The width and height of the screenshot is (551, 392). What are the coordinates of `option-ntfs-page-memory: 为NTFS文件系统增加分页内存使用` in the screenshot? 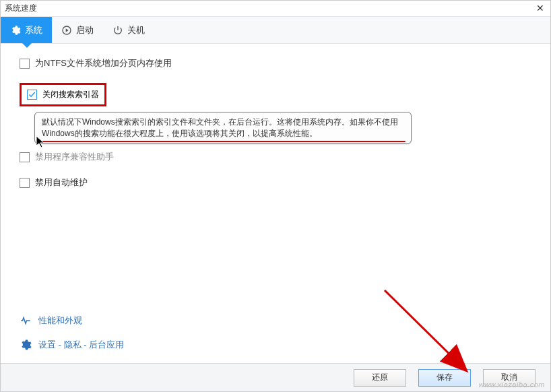 It's located at (276, 63).